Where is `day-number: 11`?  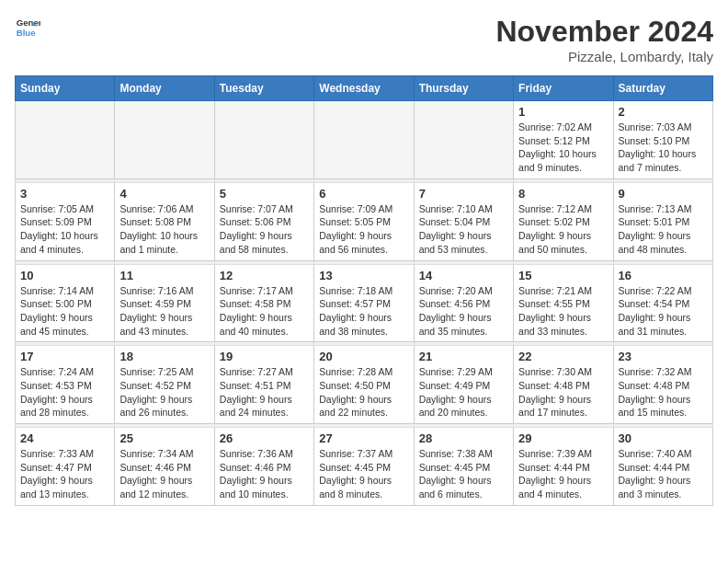 day-number: 11 is located at coordinates (164, 276).